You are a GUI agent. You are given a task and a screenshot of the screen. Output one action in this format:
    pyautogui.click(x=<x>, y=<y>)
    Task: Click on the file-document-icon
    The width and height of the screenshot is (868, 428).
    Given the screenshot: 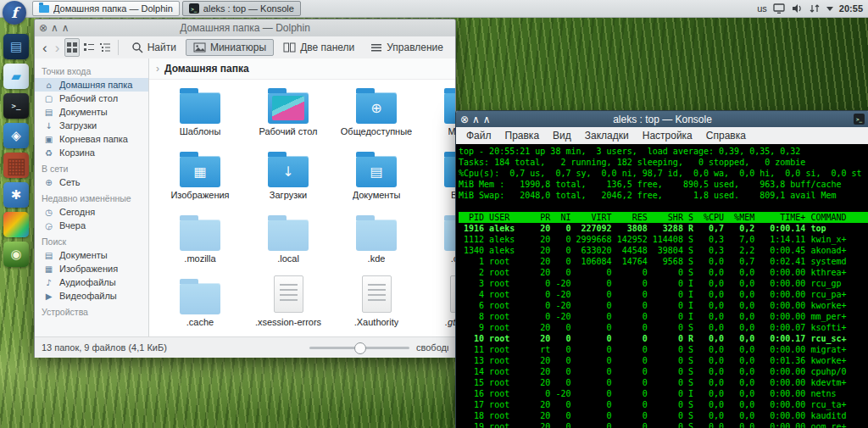 What is the action you would take?
    pyautogui.click(x=376, y=294)
    